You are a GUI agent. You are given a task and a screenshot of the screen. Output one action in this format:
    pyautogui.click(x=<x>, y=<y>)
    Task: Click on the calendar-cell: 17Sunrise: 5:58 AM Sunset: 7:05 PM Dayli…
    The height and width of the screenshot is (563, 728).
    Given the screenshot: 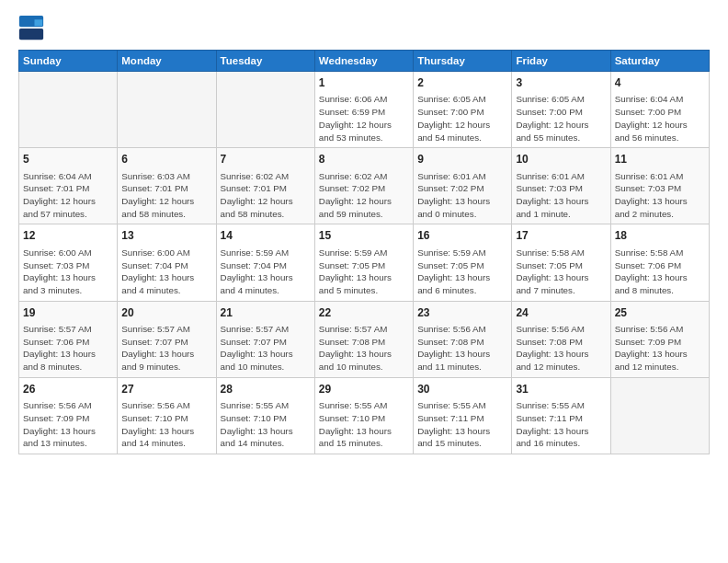 What is the action you would take?
    pyautogui.click(x=561, y=263)
    